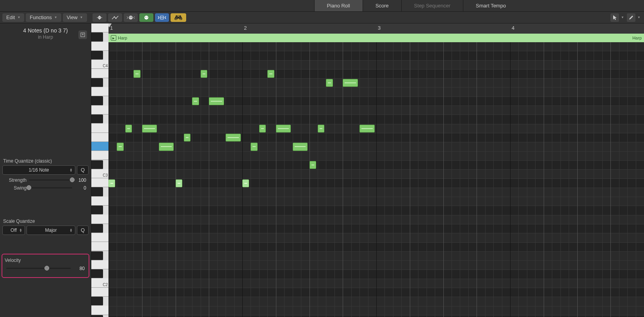 The width and height of the screenshot is (644, 317). Describe the element at coordinates (100, 170) in the screenshot. I see `piano-keyboard: C4C3C2` at that location.